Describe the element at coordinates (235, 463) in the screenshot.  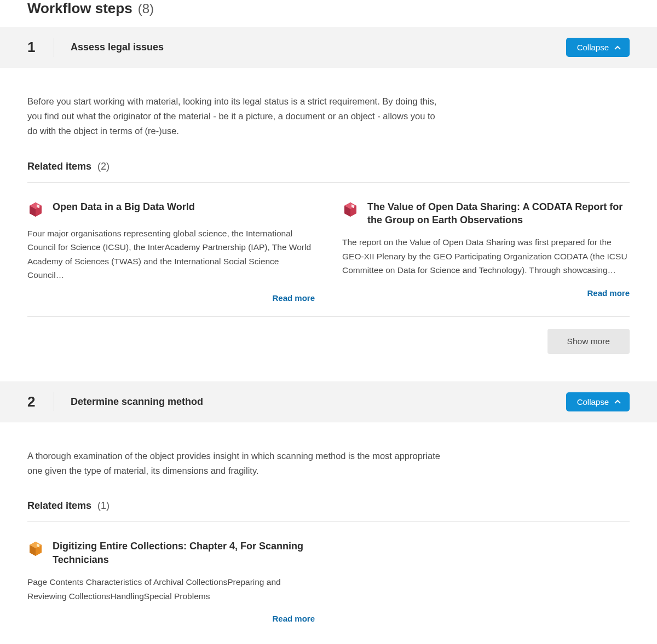
I see `step-description: A thorough examination of the object pro…` at that location.